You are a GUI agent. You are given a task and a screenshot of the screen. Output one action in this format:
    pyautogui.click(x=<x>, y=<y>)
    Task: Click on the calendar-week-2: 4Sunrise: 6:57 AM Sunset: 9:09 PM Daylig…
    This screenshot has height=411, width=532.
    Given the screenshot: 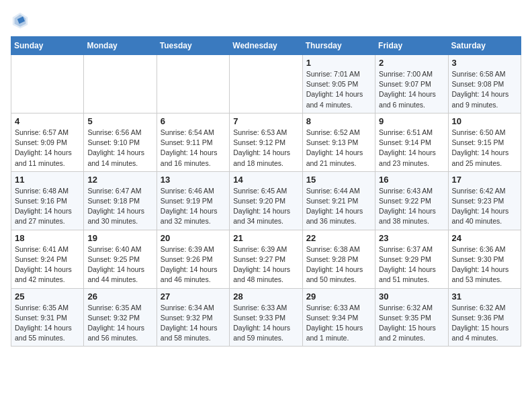 What is the action you would take?
    pyautogui.click(x=266, y=142)
    